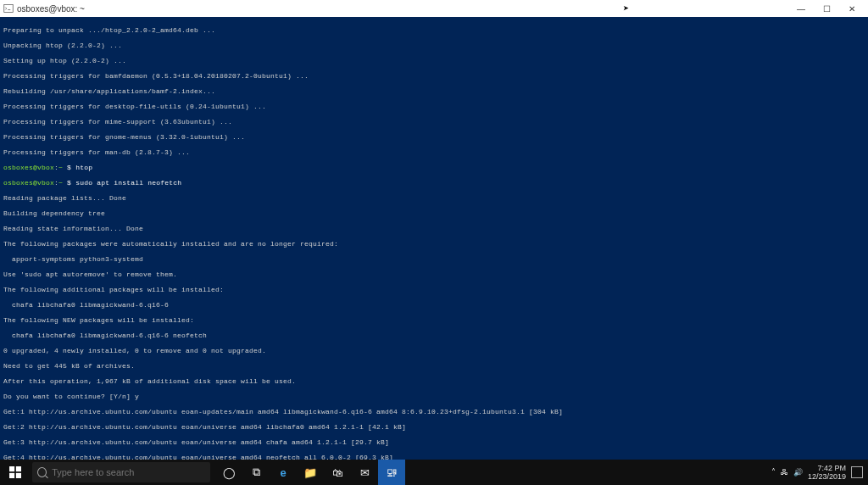  Describe the element at coordinates (434, 382) in the screenshot. I see `output-line: After this operation, 1,967 kB of additi…` at that location.